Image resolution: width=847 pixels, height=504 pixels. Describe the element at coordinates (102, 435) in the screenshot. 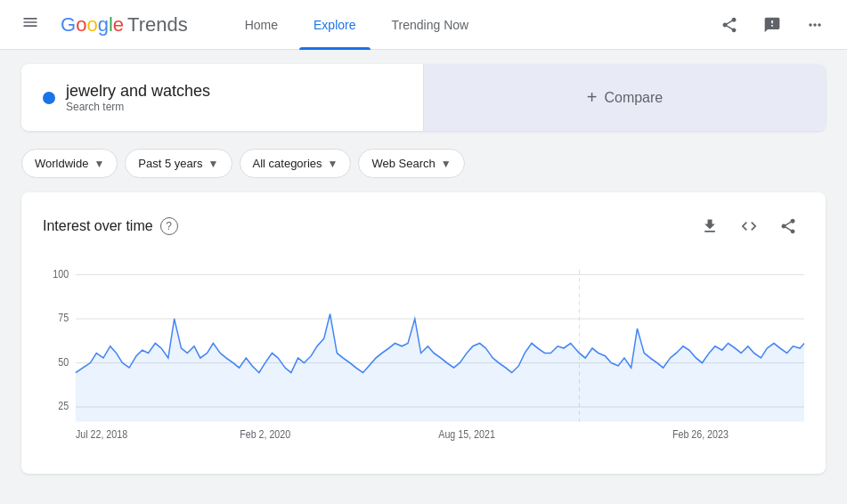

I see `x-label-2018: Jul 22, 2018` at that location.